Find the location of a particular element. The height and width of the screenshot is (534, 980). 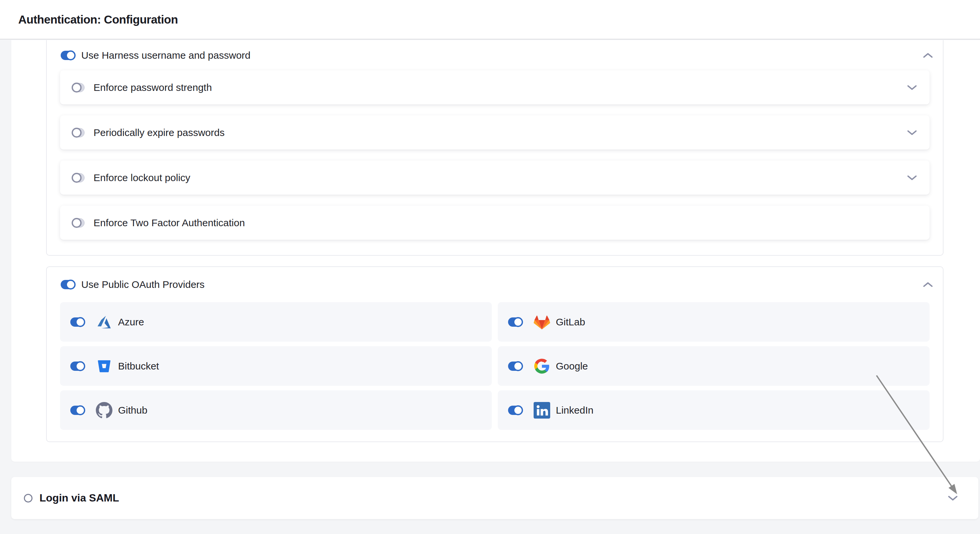

provider-row-azure: Azure is located at coordinates (276, 322).